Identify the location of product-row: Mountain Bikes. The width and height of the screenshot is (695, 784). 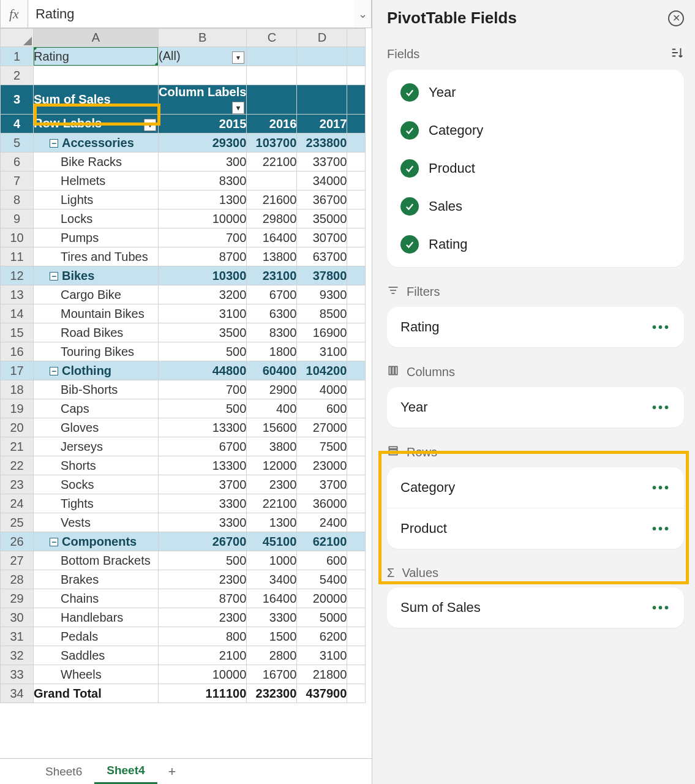
(96, 314).